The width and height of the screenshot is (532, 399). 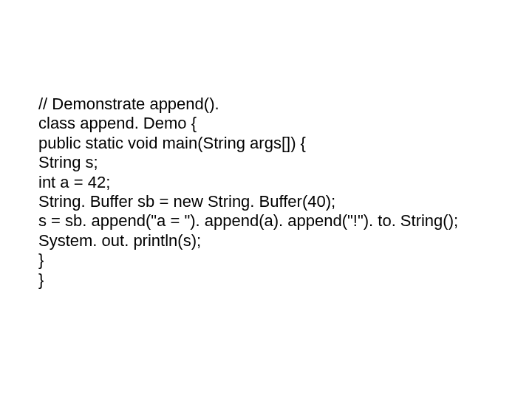 What do you see at coordinates (270, 241) in the screenshot?
I see `code-line-8: System. out. println(s);` at bounding box center [270, 241].